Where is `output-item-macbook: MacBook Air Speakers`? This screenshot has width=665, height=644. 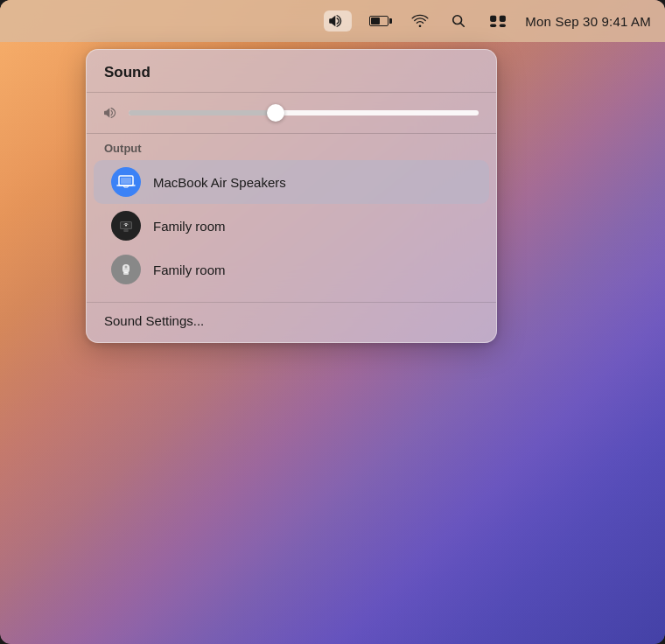 output-item-macbook: MacBook Air Speakers is located at coordinates (291, 182).